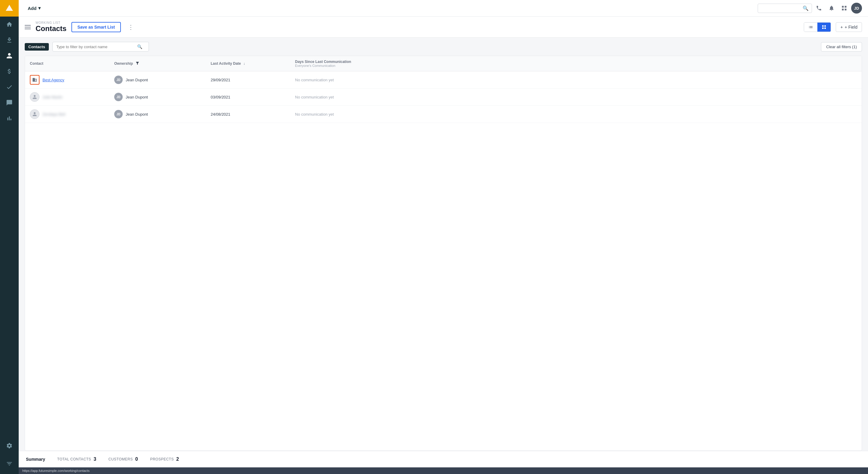 The image size is (868, 474). What do you see at coordinates (785, 8) in the screenshot?
I see `global-search-box: 🔍` at bounding box center [785, 8].